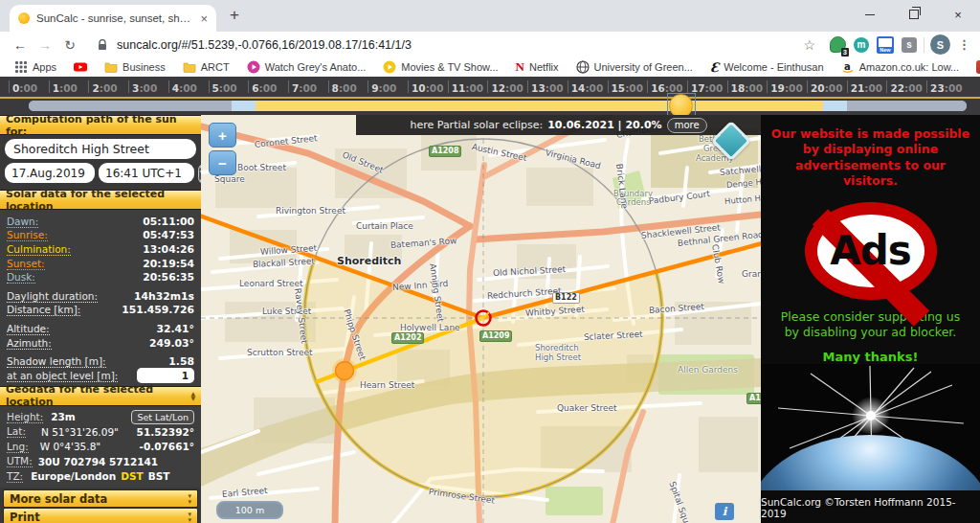 The width and height of the screenshot is (980, 523). I want to click on extension-s-icon: s, so click(909, 45).